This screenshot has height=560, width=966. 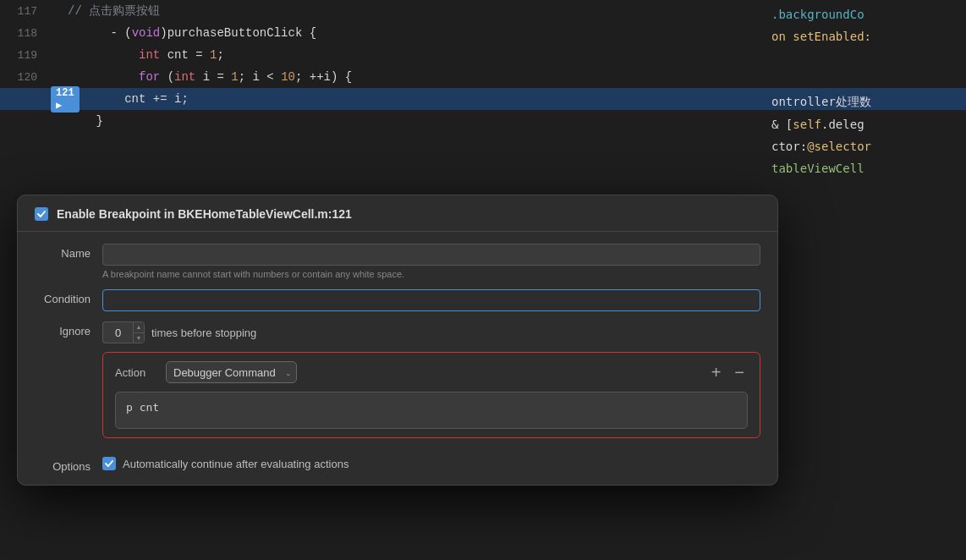 What do you see at coordinates (398, 300) in the screenshot?
I see `condition-row: Condition` at bounding box center [398, 300].